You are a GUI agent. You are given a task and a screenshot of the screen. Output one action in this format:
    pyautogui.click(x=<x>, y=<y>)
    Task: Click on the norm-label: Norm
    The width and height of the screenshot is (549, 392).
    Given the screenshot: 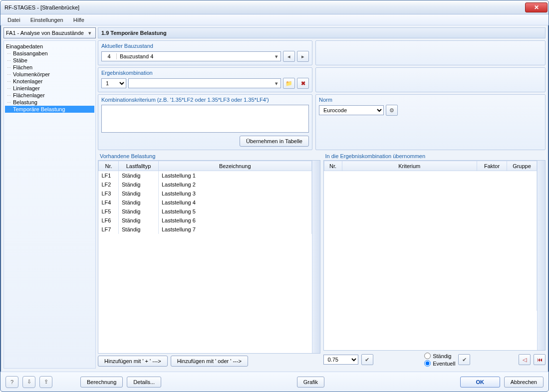 What is the action you would take?
    pyautogui.click(x=430, y=101)
    